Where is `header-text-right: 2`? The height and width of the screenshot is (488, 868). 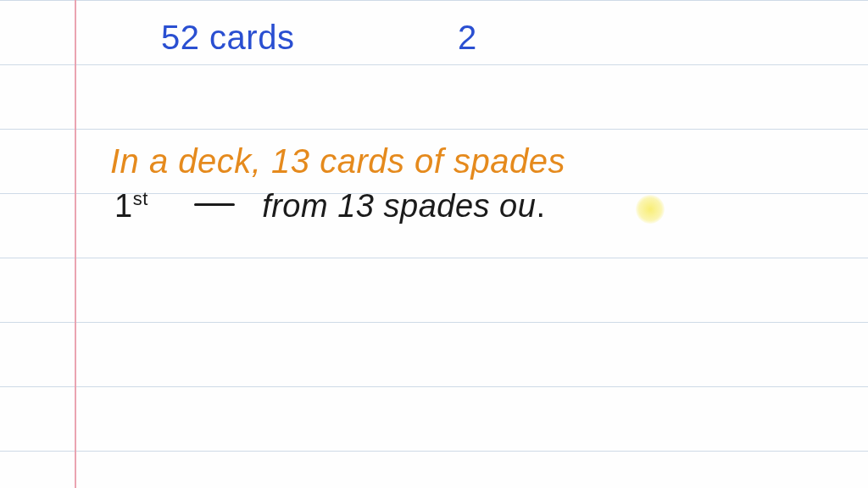
header-text-right: 2 is located at coordinates (468, 37).